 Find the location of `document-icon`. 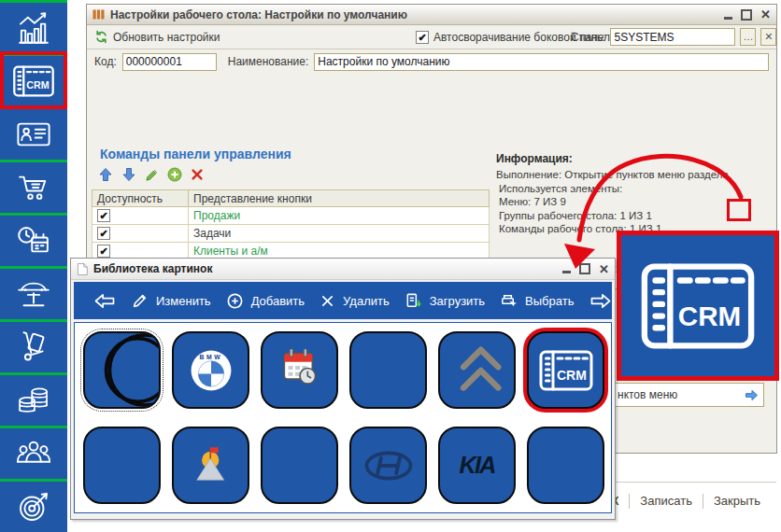

document-icon is located at coordinates (82, 269).